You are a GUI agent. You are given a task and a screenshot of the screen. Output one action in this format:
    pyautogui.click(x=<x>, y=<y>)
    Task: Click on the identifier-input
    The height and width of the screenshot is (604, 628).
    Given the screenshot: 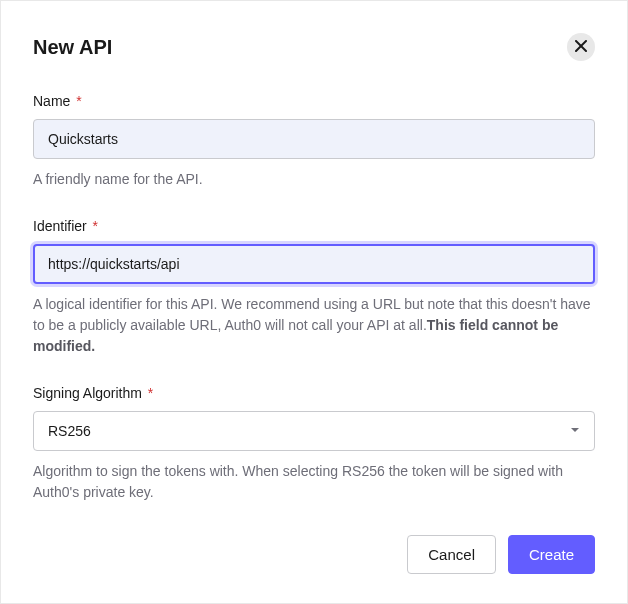 What is the action you would take?
    pyautogui.click(x=314, y=264)
    